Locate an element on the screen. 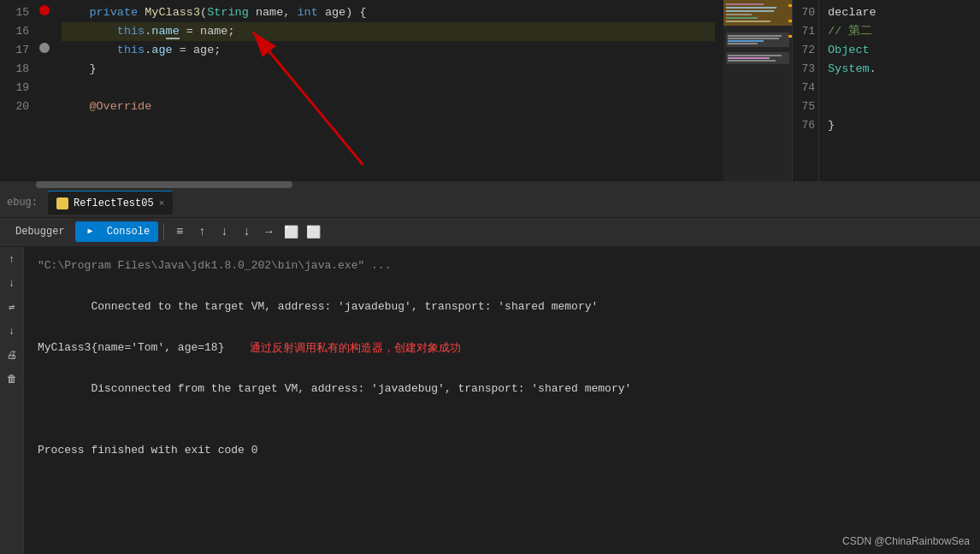  debug-toolbar: Debugger ▶ Console ≡ ↑ ↓ ↓ → ⬜ ⬜ is located at coordinates (490, 233).